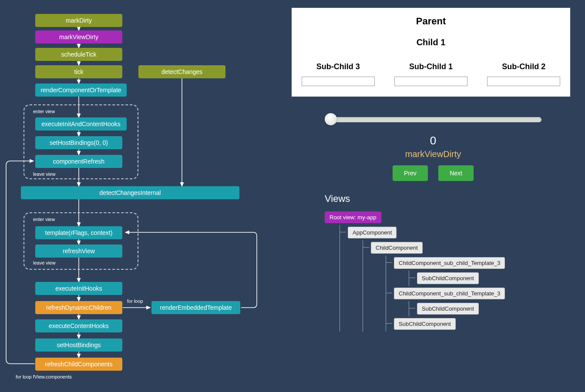  I want to click on subchild-2-title: Sub-Child 2, so click(524, 67).